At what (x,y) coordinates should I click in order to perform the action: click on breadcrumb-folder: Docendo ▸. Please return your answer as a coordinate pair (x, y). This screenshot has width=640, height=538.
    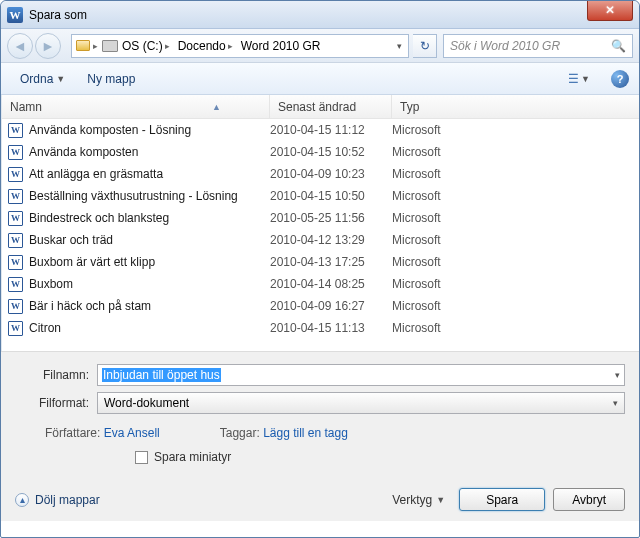
    Looking at the image, I should click on (206, 46).